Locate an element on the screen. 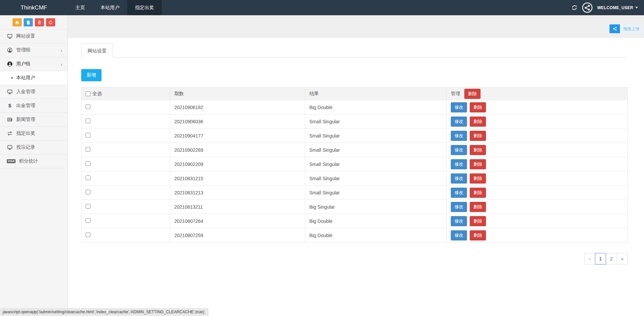 This screenshot has width=644, height=316. result-header: 结果 is located at coordinates (376, 94).